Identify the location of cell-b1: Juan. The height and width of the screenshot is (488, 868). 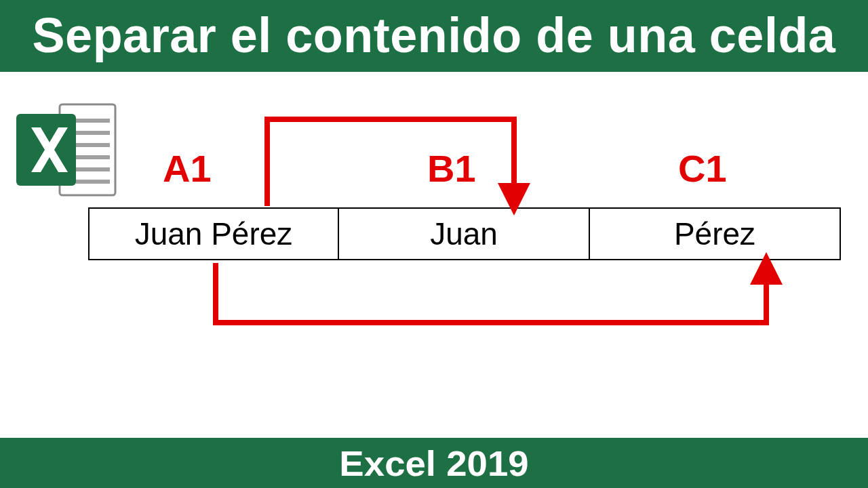
(465, 234).